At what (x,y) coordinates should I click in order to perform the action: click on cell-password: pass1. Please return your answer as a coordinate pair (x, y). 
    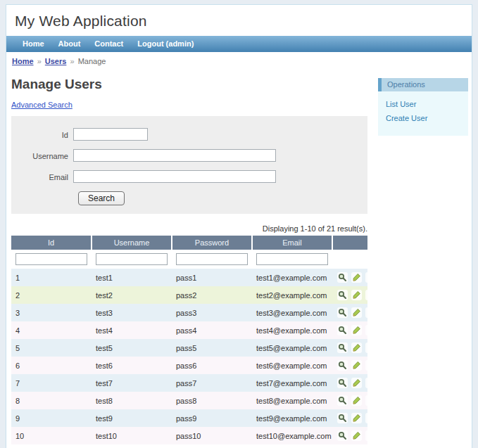
    Looking at the image, I should click on (212, 277).